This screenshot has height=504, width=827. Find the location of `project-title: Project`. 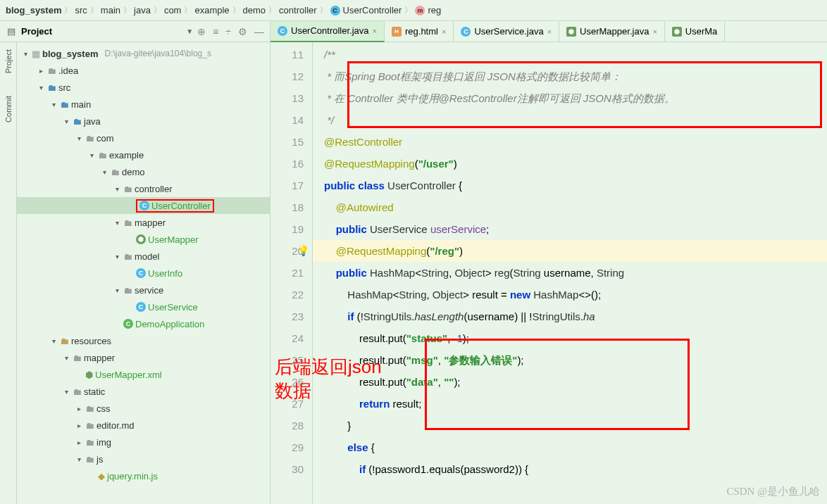

project-title: Project is located at coordinates (101, 31).